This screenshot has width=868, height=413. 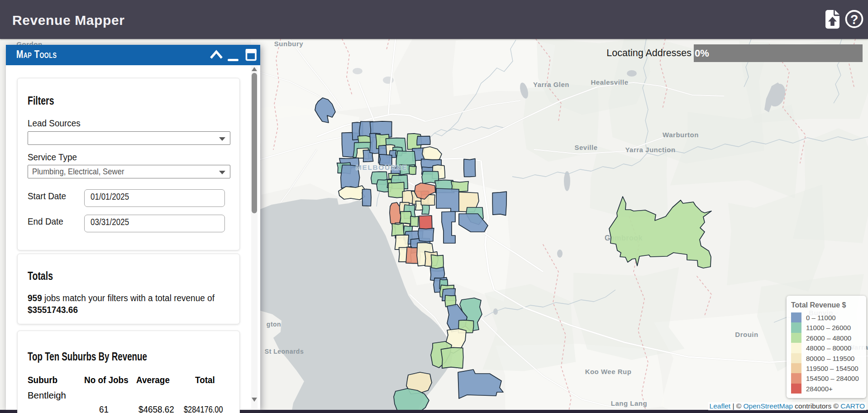 What do you see at coordinates (608, 371) in the screenshot?
I see `svg-text: Koo Wee Rup` at bounding box center [608, 371].